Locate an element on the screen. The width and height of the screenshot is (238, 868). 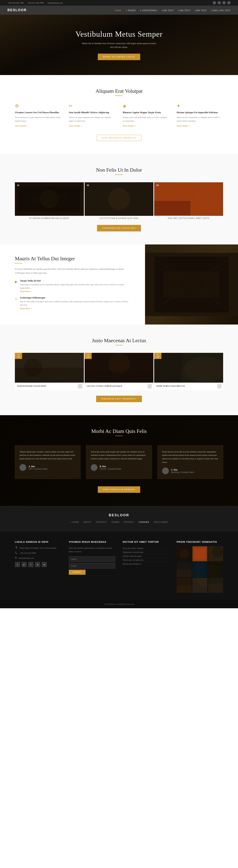
footer-nav-home: ⌂ HOME is located at coordinates (75, 522).